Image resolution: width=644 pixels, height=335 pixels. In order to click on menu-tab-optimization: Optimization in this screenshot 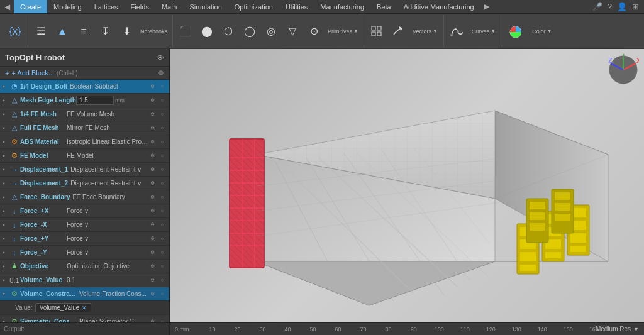, I will do `click(254, 6)`.